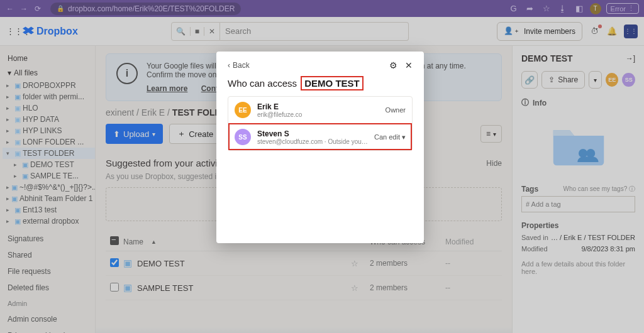 The width and height of the screenshot is (644, 333). Describe the element at coordinates (318, 107) in the screenshot. I see `person-name: Erik E` at that location.